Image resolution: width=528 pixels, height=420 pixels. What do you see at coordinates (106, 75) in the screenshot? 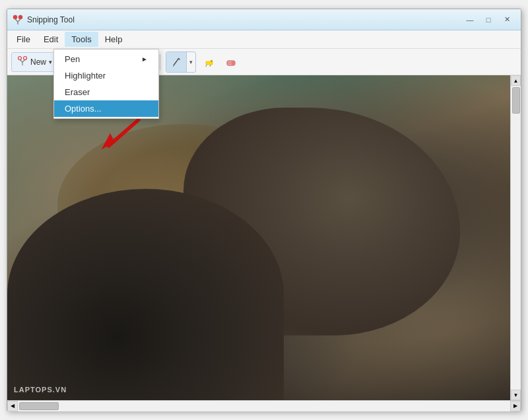
I see `menu-highlighter: Highlighter` at bounding box center [106, 75].